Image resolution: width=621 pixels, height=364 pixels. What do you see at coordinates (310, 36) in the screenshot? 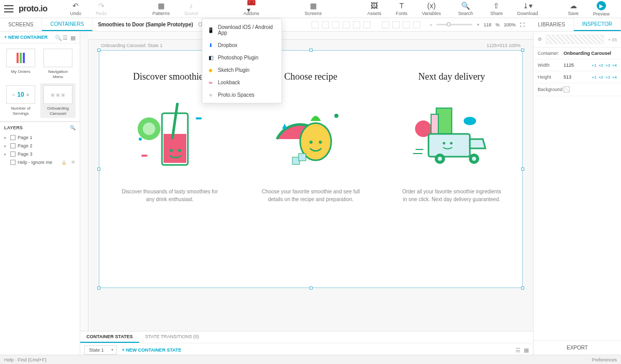
I see `ruler-horizontal` at bounding box center [310, 36].